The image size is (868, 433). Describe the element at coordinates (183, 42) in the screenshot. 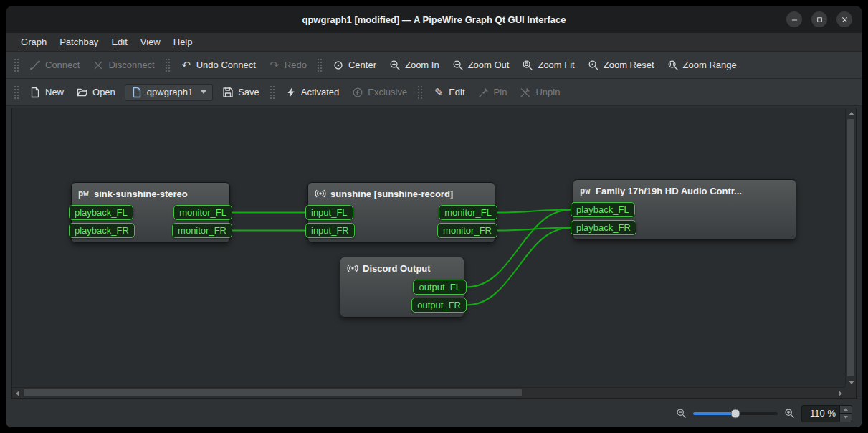

I see `menu-help: Help` at that location.